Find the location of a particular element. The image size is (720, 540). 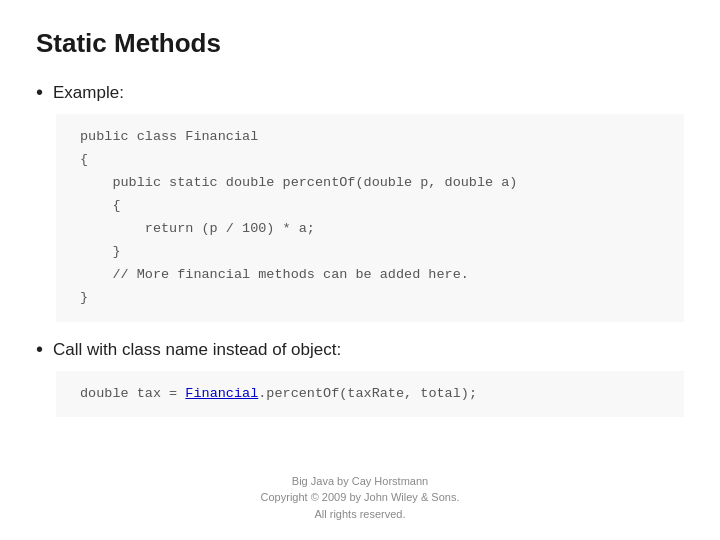

bullet-item-call: • Call with class name instead of object… is located at coordinates (360, 350).